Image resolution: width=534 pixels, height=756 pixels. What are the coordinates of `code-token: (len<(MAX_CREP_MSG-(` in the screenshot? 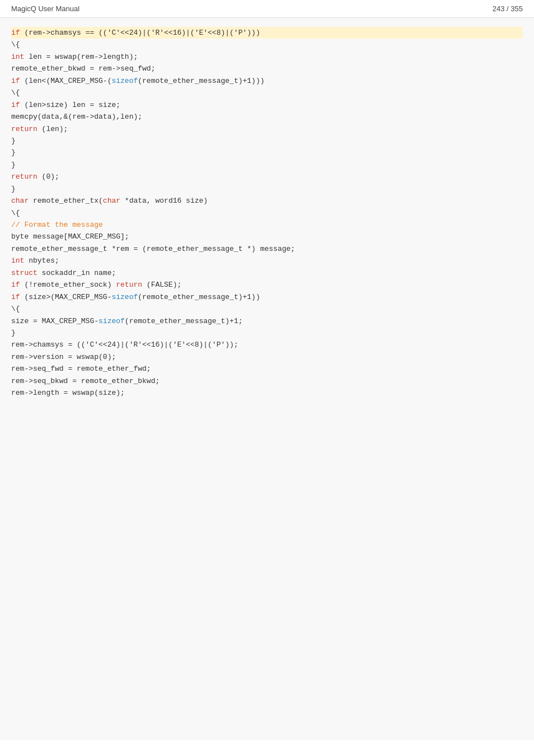 It's located at (66, 81).